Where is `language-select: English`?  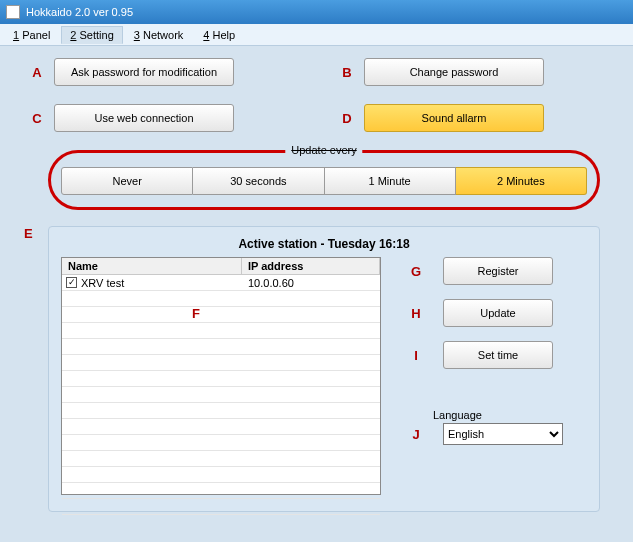
language-select: English is located at coordinates (503, 434).